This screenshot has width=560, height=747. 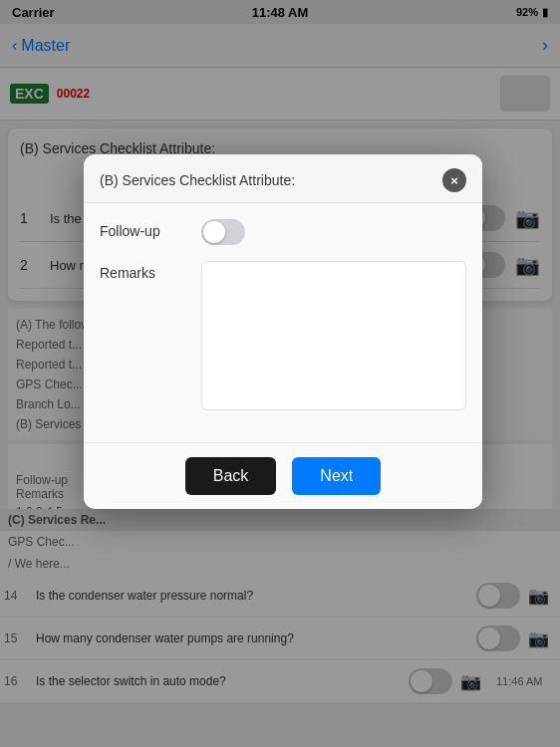 I want to click on close-icon: ×, so click(x=454, y=181).